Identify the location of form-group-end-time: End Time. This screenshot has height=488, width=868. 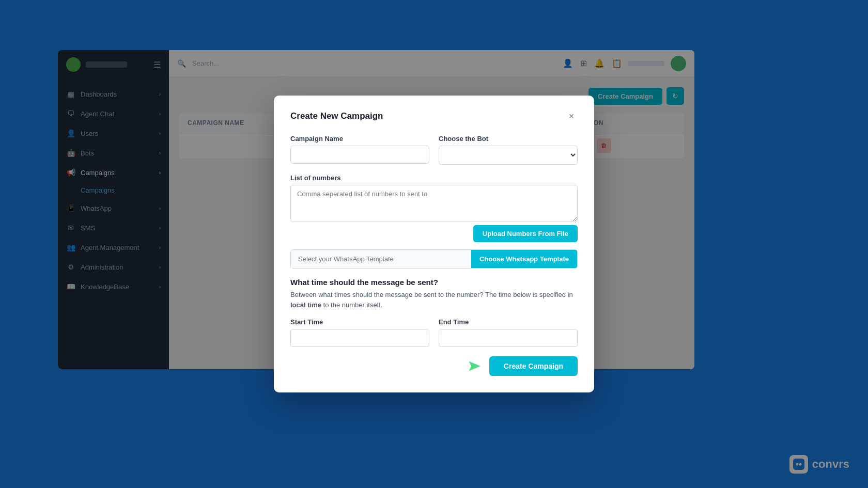
(508, 333).